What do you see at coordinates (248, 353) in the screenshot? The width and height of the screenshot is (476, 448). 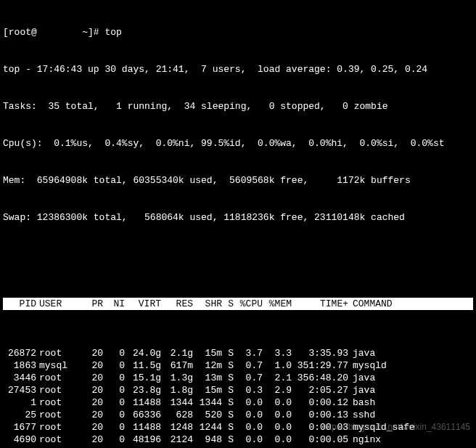 I see `cell-cpu: 3.7` at bounding box center [248, 353].